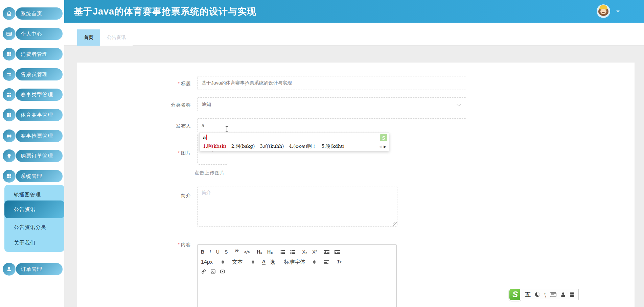  Describe the element at coordinates (264, 262) in the screenshot. I see `text-color-button: A` at that location.